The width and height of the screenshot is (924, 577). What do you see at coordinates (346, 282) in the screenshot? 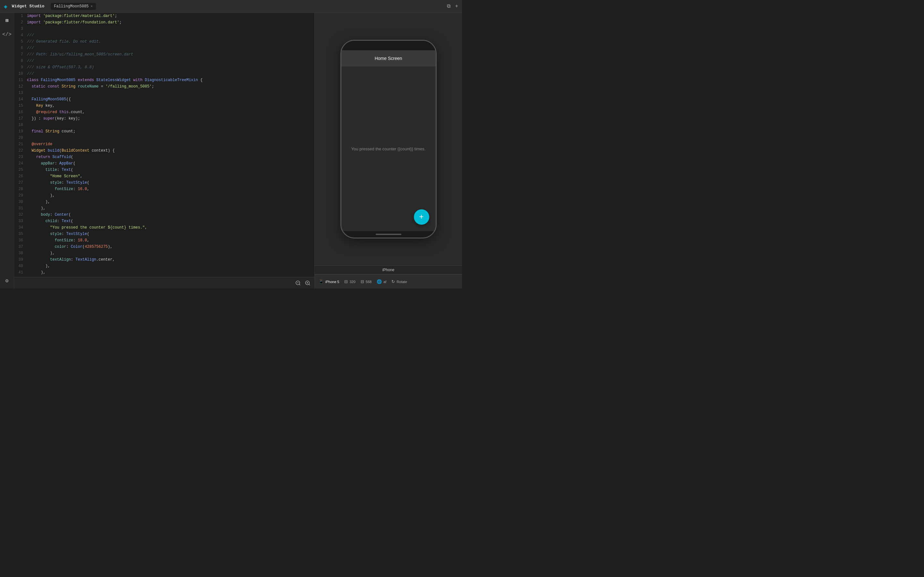
I see `width-icon: ⊟` at bounding box center [346, 282].